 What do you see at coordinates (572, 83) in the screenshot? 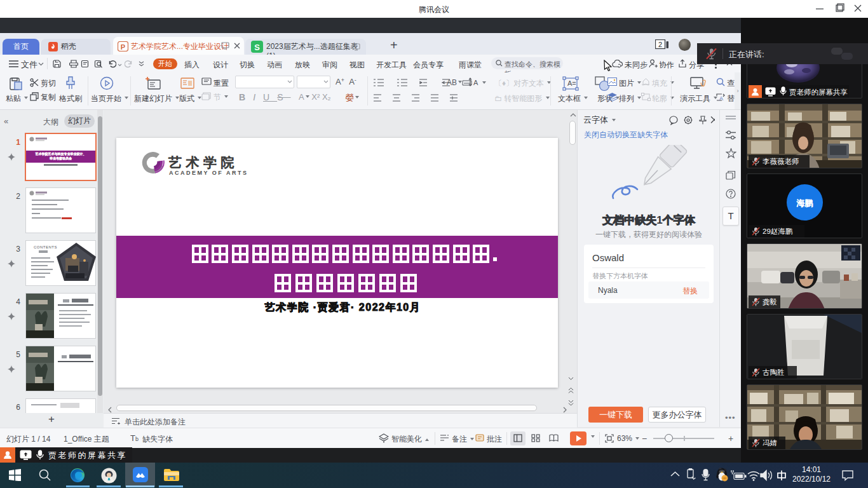
I see `svg-text: A=` at bounding box center [572, 83].